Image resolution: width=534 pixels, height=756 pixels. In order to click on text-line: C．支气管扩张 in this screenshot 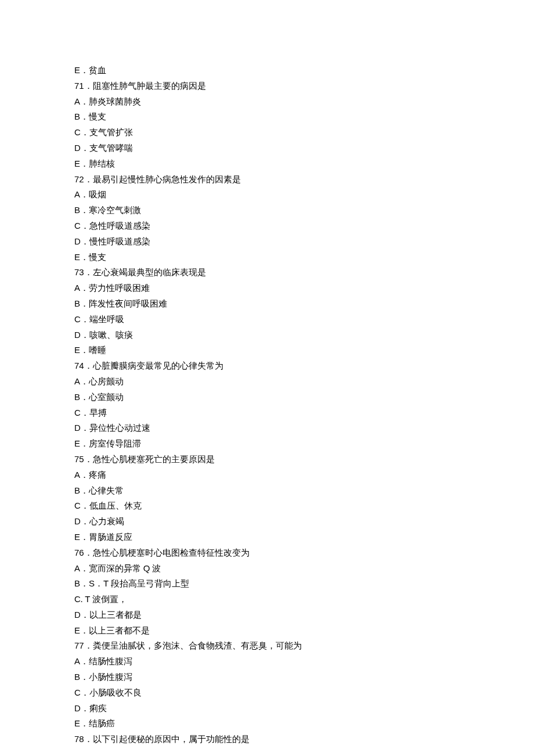, I will do `click(304, 132)`.